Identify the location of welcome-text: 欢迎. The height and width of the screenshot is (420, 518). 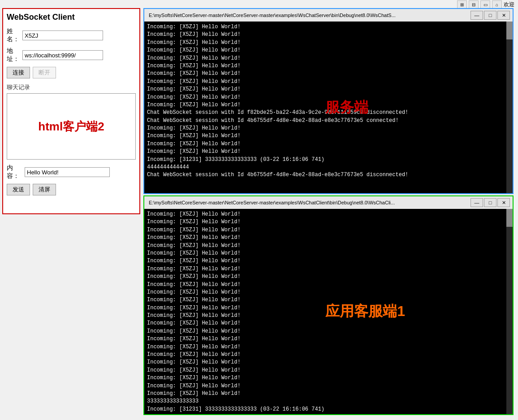
(509, 4).